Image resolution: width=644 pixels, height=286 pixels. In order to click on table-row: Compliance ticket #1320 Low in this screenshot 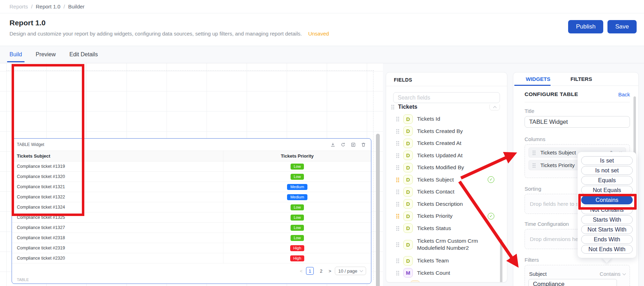, I will do `click(191, 177)`.